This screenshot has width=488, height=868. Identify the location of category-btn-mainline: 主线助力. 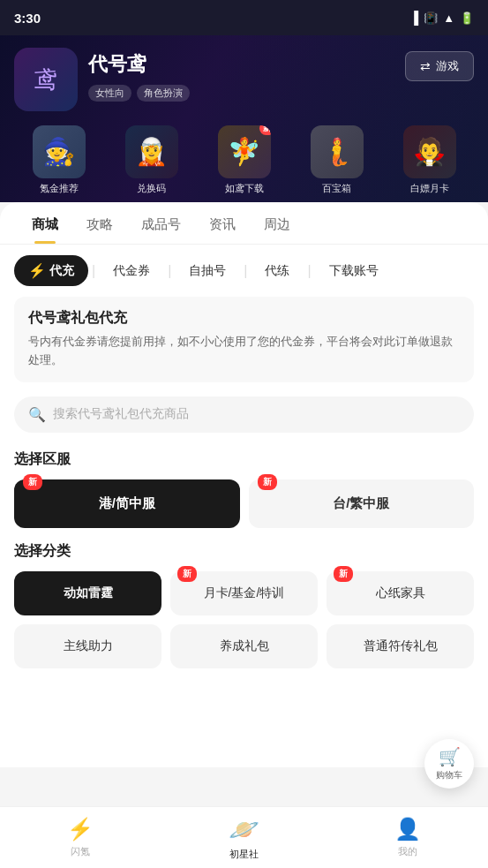
(88, 646).